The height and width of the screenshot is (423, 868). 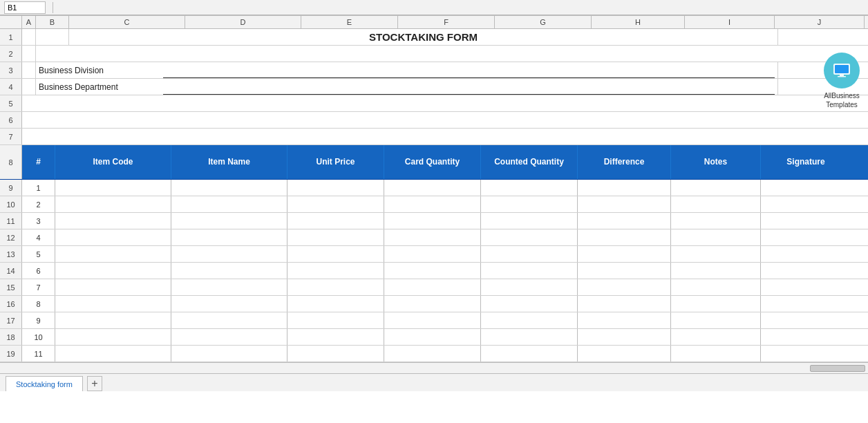 I want to click on cell-business-division-input, so click(x=469, y=70).